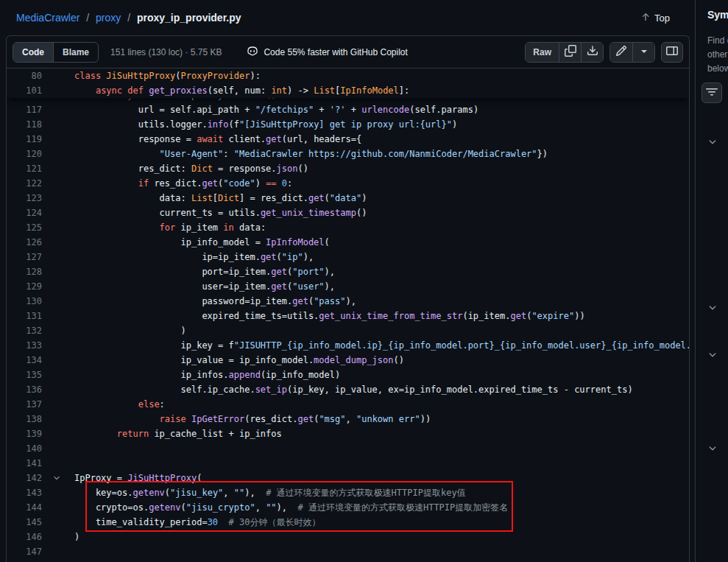 This screenshot has width=728, height=562. I want to click on code-text: ip_infos.append(ip_info_model), so click(191, 375).